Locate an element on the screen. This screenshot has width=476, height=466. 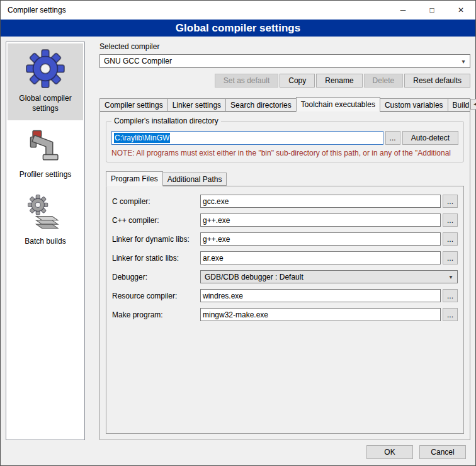
form-row: Debugger: GDB/CDB debugger : Default ▾ is located at coordinates (285, 277).